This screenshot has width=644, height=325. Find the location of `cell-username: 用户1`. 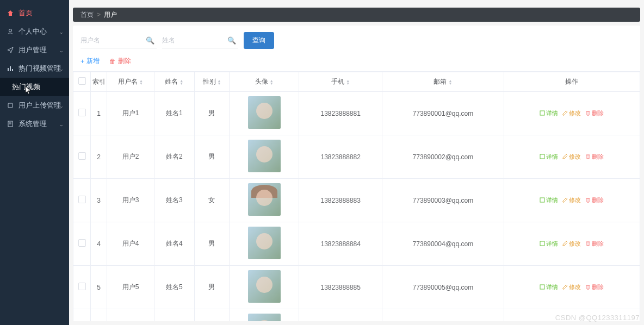

cell-username: 用户1 is located at coordinates (131, 114).